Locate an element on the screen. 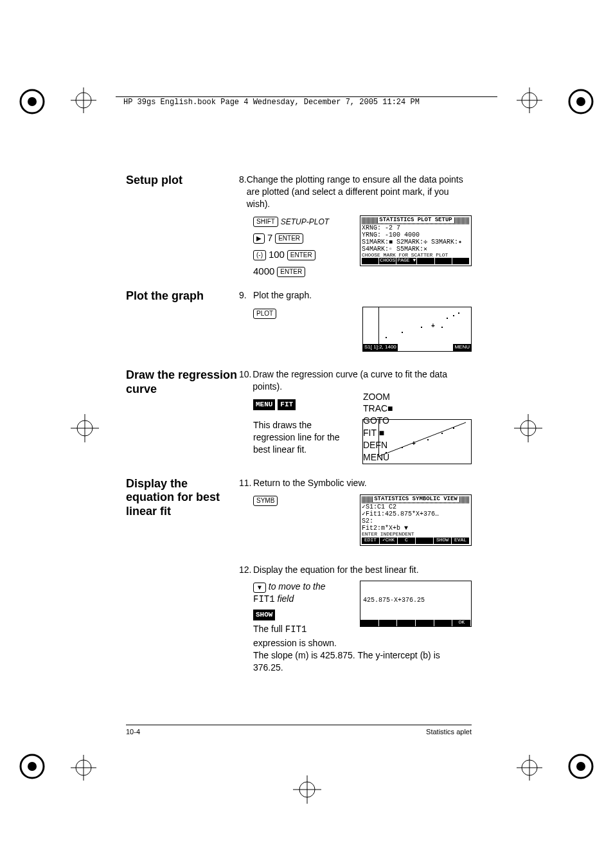 The height and width of the screenshot is (868, 613). calculator-screen-fit: + ZOOM TRAC■ GOTO FIT ■ DEFN MENU is located at coordinates (417, 442).